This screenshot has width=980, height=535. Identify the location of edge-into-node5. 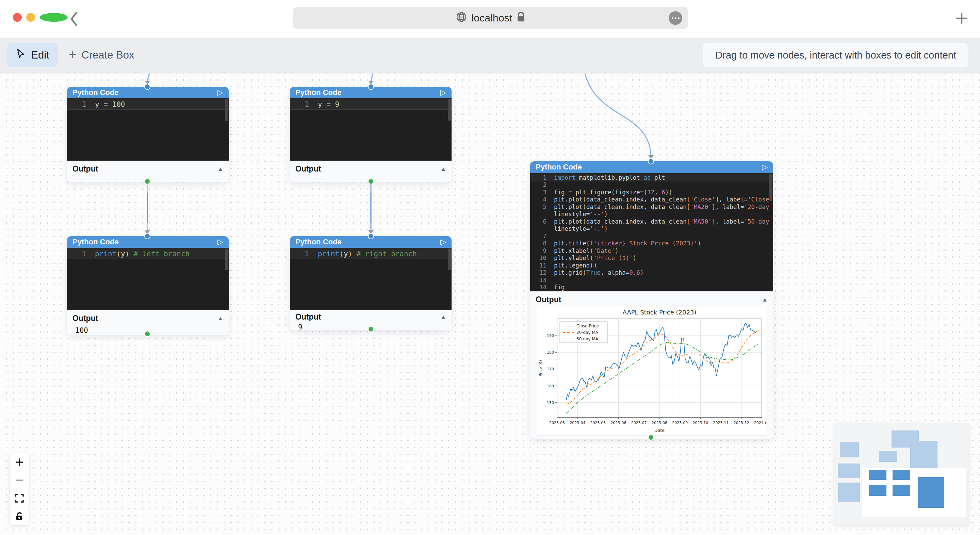
(617, 116).